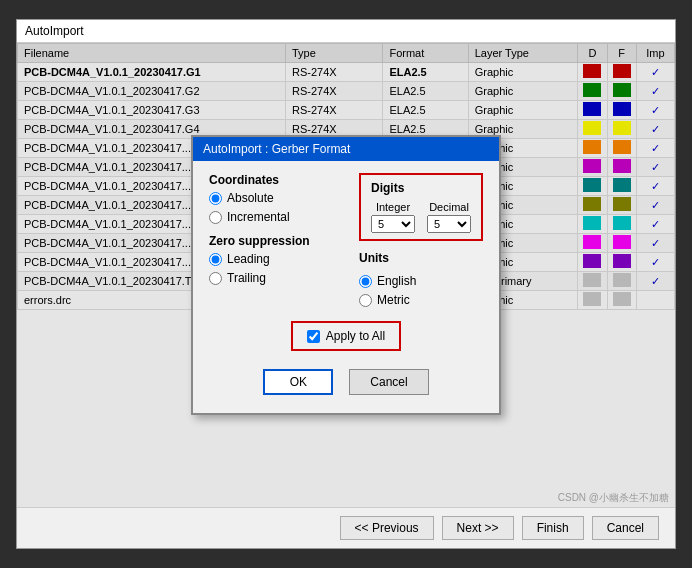 This screenshot has height=568, width=692. What do you see at coordinates (449, 207) in the screenshot?
I see `decimal-label: Decimal` at bounding box center [449, 207].